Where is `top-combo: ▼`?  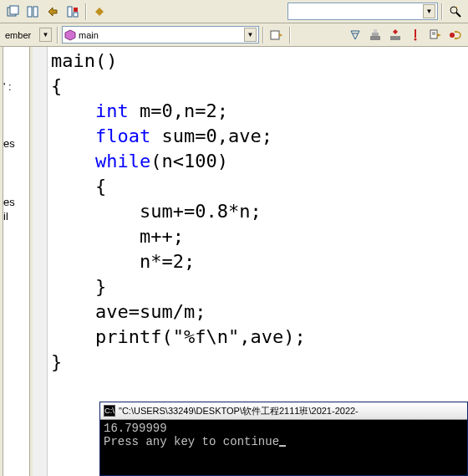
top-combo: ▼ is located at coordinates (363, 12).